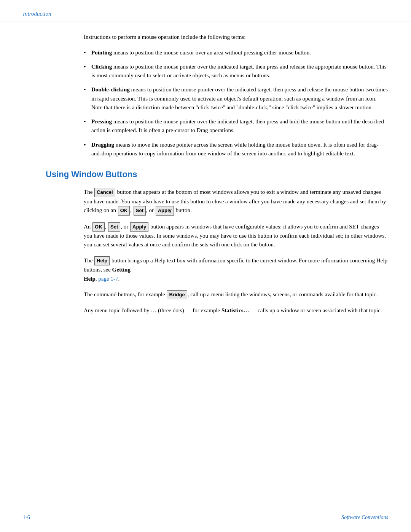 The width and height of the screenshot is (411, 532). What do you see at coordinates (140, 211) in the screenshot?
I see `set-button-inline-1: Set` at bounding box center [140, 211].